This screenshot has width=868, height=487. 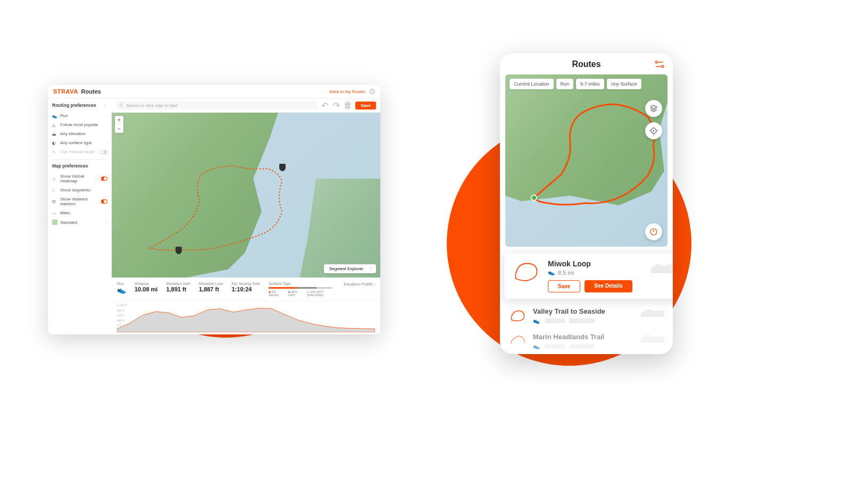 I want to click on sidebar-item-manual: ✎Use manual mode, so click(x=80, y=152).